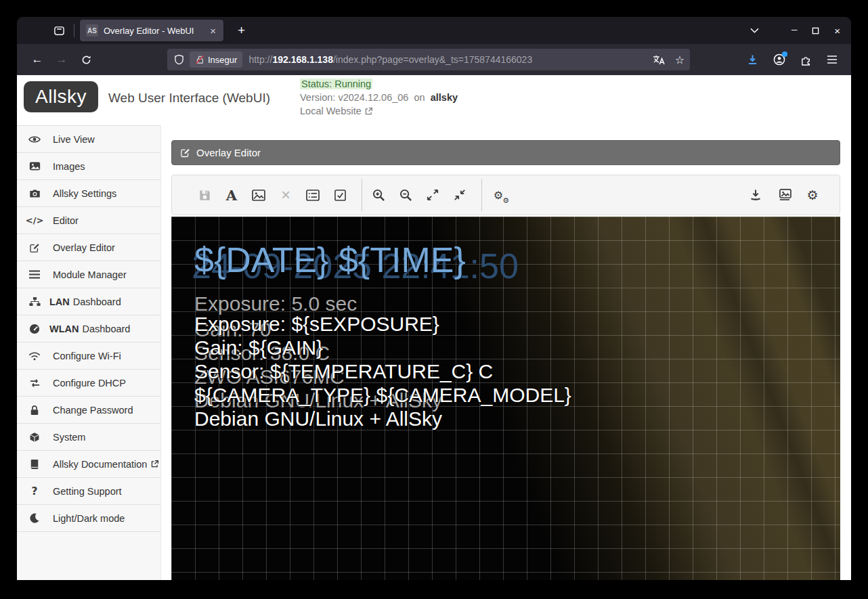  I want to click on downloads-icon, so click(753, 60).